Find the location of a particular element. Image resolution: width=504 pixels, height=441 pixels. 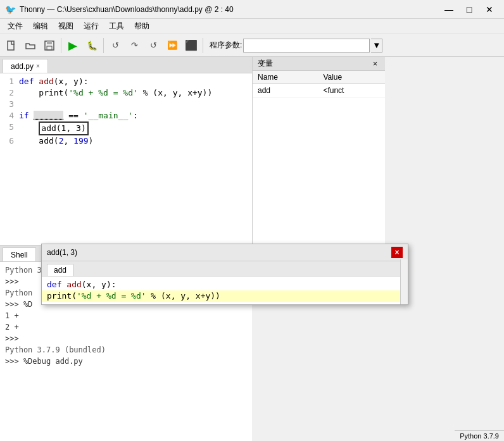

editor-tab-bar: add.py × is located at coordinates (126, 65).